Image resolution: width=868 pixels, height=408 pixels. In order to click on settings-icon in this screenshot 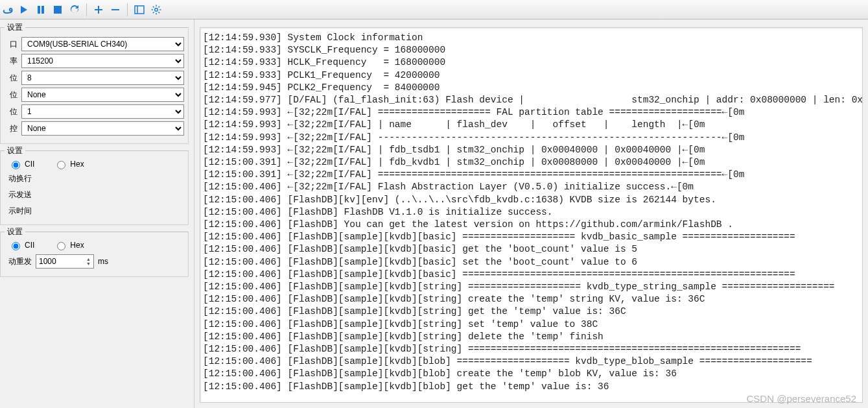, I will do `click(156, 10)`.